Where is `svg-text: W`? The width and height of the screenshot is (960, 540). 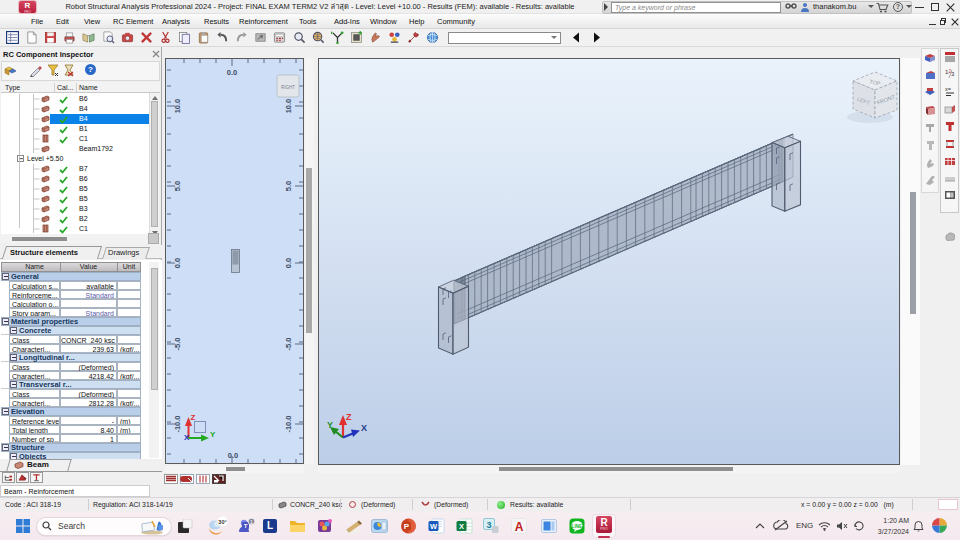 svg-text: W is located at coordinates (434, 526).